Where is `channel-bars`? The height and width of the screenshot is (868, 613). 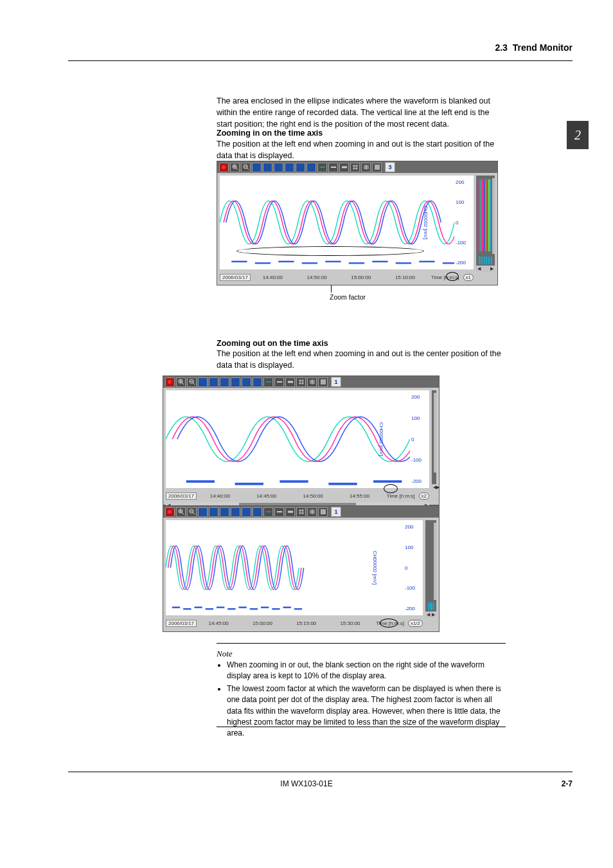
channel-bars is located at coordinates (431, 561).